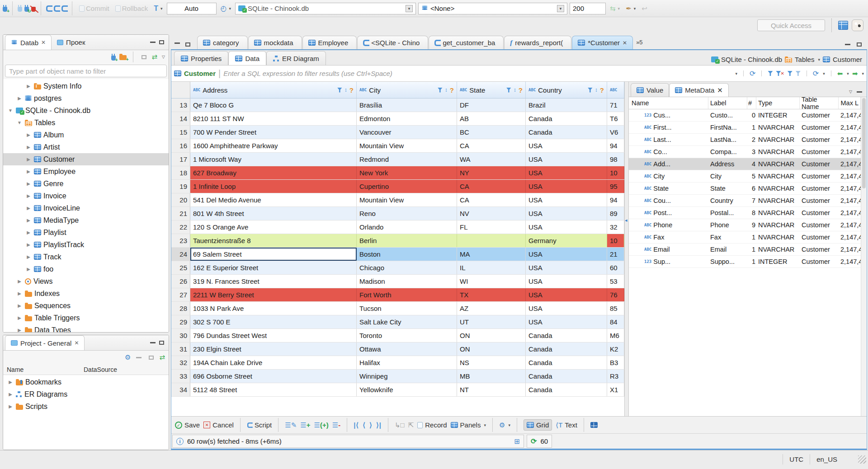 This screenshot has height=469, width=868. What do you see at coordinates (805, 60) in the screenshot?
I see `breadcrumb-tables: Tables` at bounding box center [805, 60].